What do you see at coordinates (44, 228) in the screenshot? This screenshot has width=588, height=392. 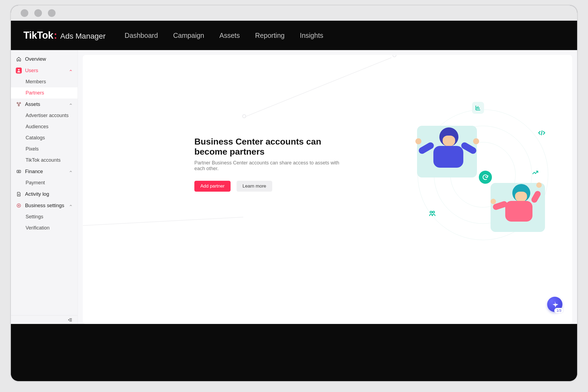 I see `sidebar-sub-verification: Verification` at bounding box center [44, 228].